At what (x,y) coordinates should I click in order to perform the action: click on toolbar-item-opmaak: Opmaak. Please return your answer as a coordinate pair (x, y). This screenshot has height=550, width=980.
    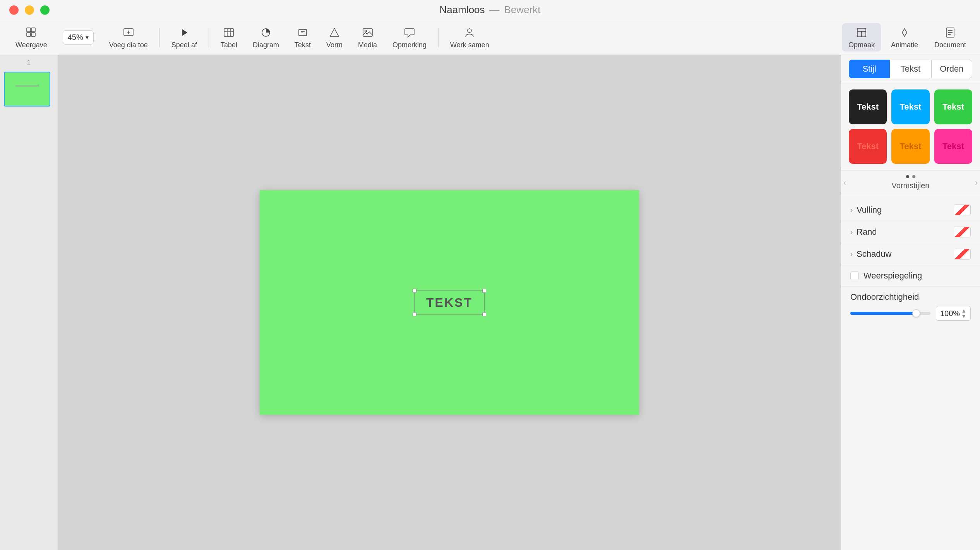
    Looking at the image, I should click on (862, 37).